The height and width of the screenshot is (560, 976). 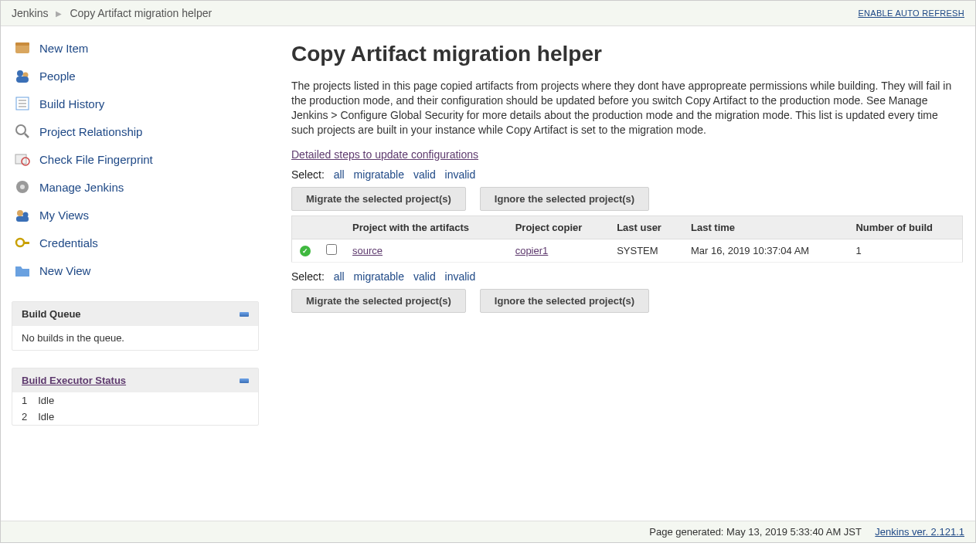 I want to click on search-icon, so click(x=22, y=131).